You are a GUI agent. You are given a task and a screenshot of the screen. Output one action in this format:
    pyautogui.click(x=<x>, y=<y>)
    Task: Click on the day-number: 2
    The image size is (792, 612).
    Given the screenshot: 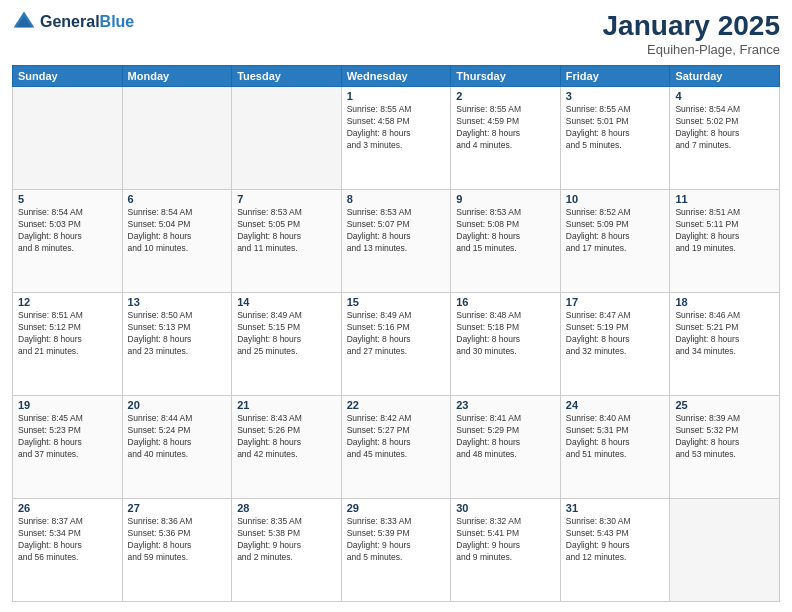 What is the action you would take?
    pyautogui.click(x=506, y=96)
    